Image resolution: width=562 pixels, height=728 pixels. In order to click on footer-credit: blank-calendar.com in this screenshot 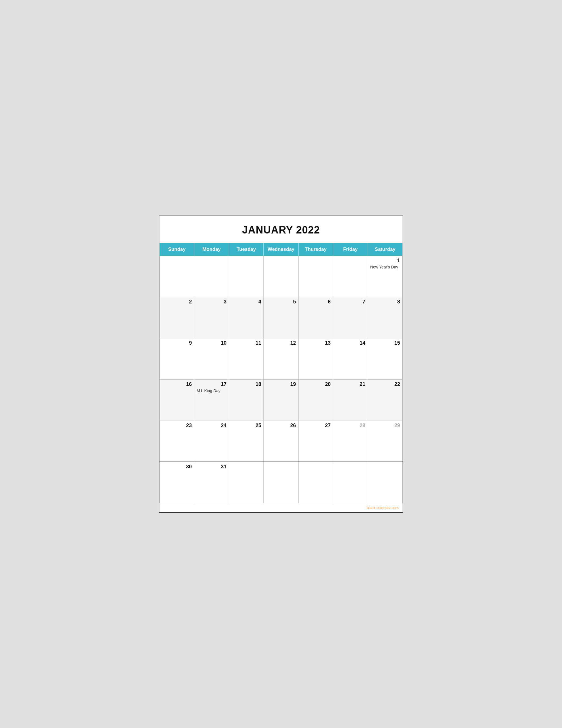, I will do `click(281, 508)`.